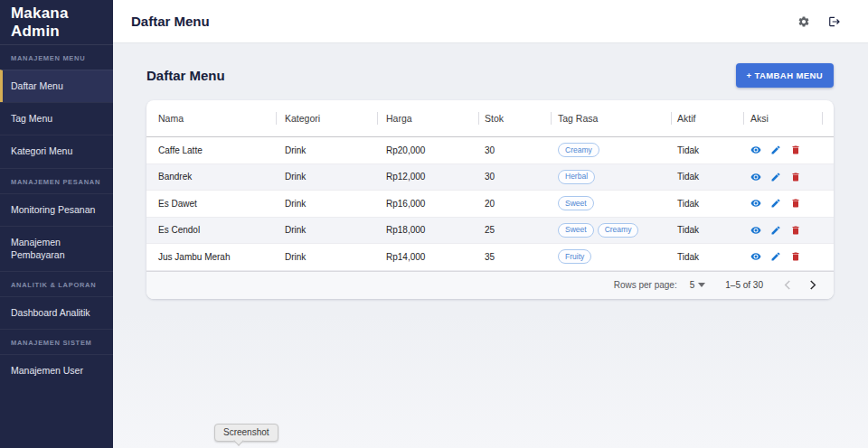 The image size is (868, 448). Describe the element at coordinates (804, 22) in the screenshot. I see `settings-gear-icon` at that location.